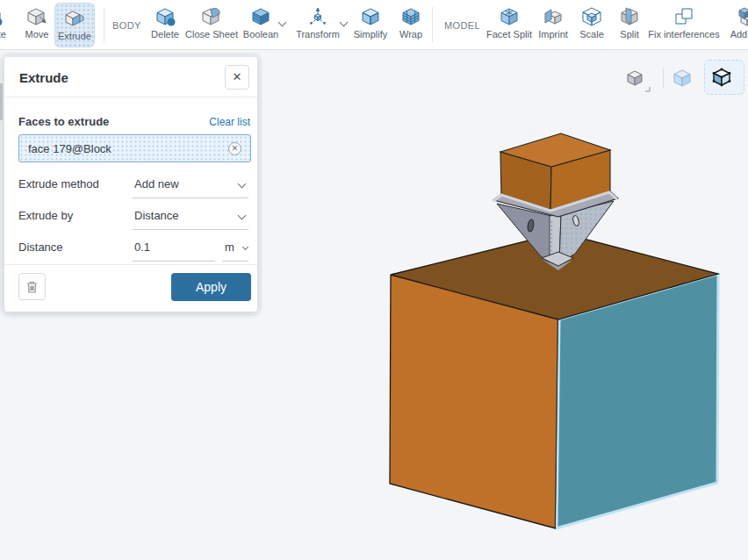 This screenshot has height=560, width=748. Describe the element at coordinates (174, 249) in the screenshot. I see `distance-input: 0.1` at that location.